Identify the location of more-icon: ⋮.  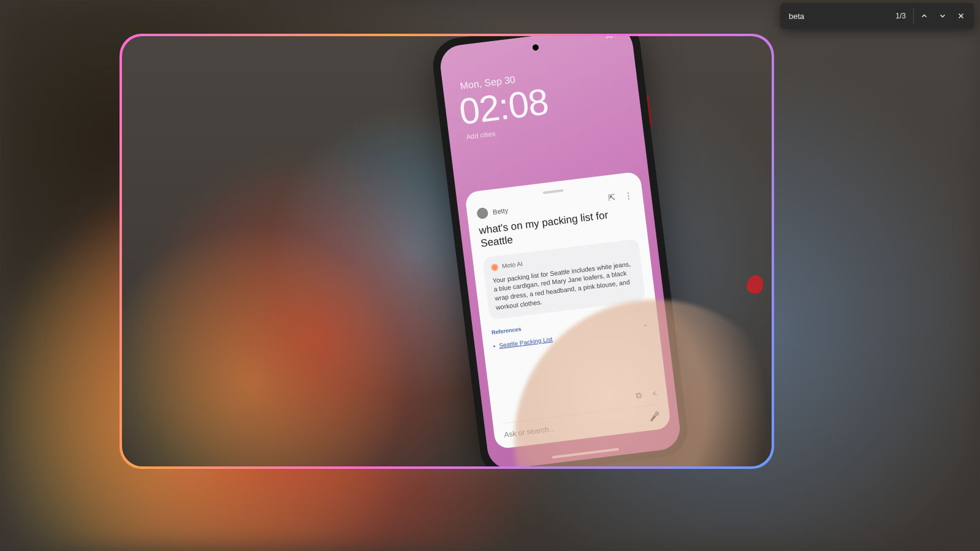
(629, 196).